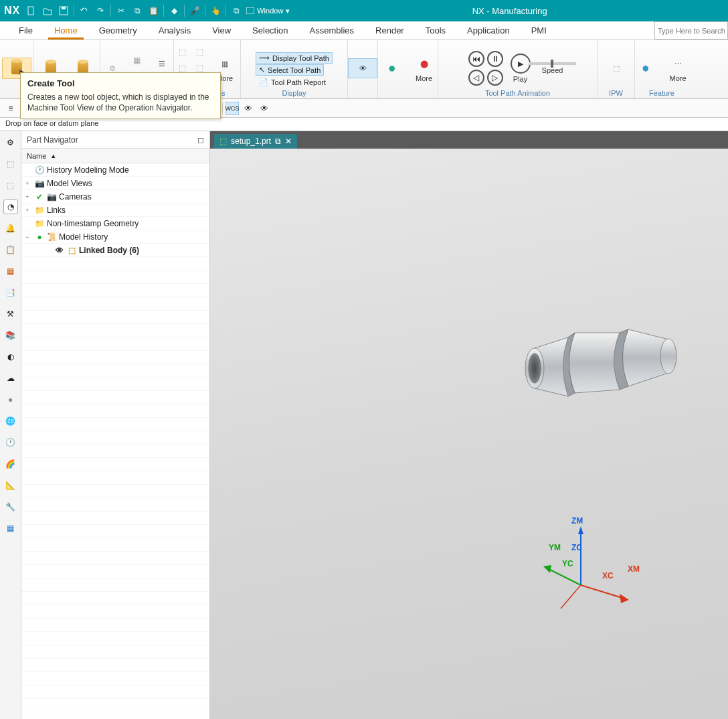 Image resolution: width=728 pixels, height=719 pixels. I want to click on new-icon, so click(31, 11).